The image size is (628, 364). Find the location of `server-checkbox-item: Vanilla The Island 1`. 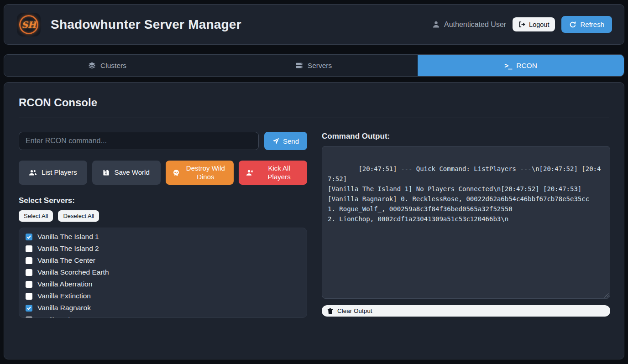

server-checkbox-item: Vanilla The Island 1 is located at coordinates (163, 237).